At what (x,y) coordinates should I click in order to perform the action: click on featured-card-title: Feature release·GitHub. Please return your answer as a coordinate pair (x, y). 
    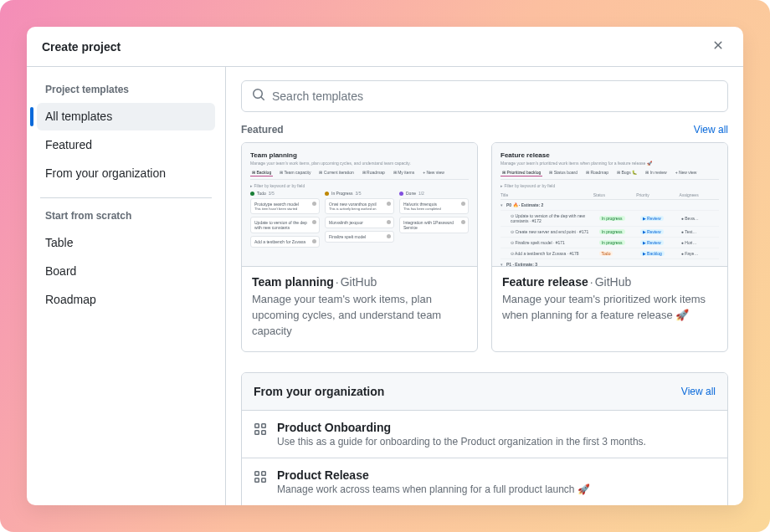
    Looking at the image, I should click on (609, 282).